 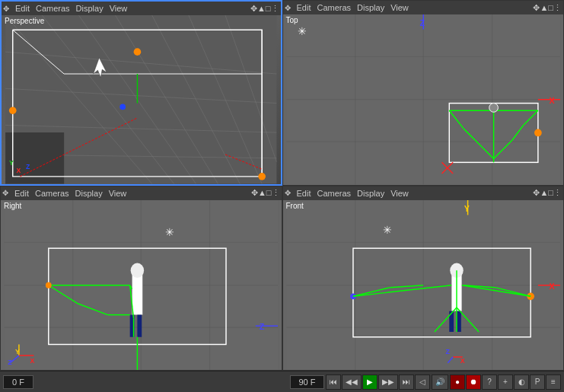 What do you see at coordinates (89, 193) in the screenshot?
I see `menu-display-right: Display` at bounding box center [89, 193].